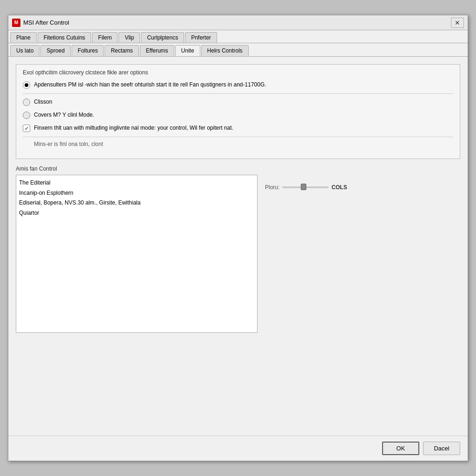 The image size is (476, 476). What do you see at coordinates (188, 51) in the screenshot?
I see `tab-unite: Unite` at bounding box center [188, 51].